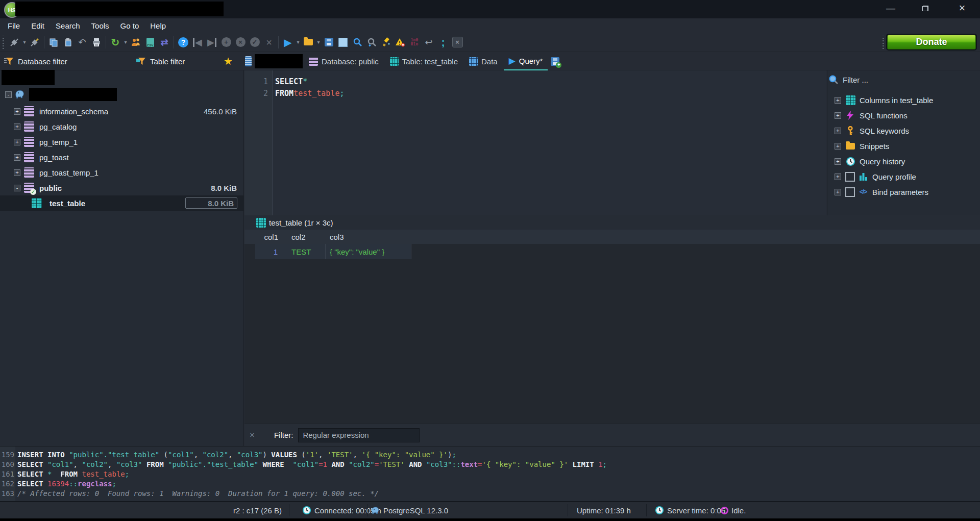 Image resolution: width=980 pixels, height=521 pixels. I want to click on last-row-button: ▶, so click(212, 42).